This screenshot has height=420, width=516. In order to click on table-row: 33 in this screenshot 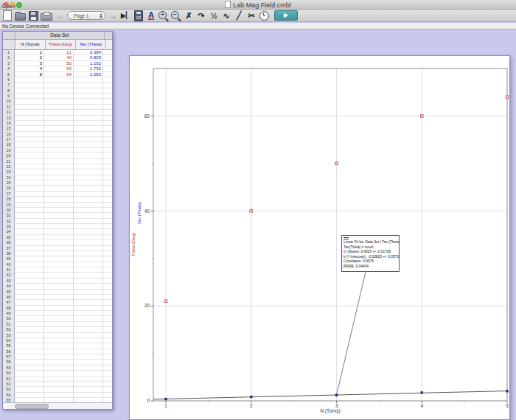, I will do `click(57, 227)`.